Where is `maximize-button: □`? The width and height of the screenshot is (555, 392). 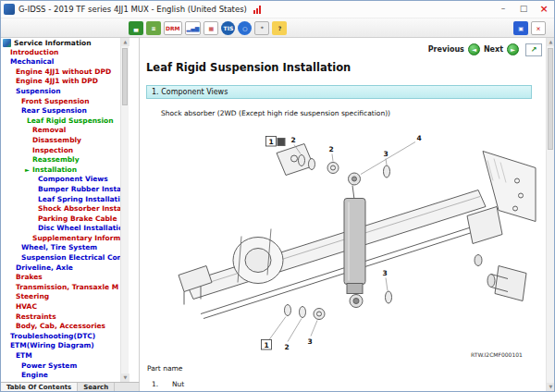 maximize-button: □ is located at coordinates (524, 9).